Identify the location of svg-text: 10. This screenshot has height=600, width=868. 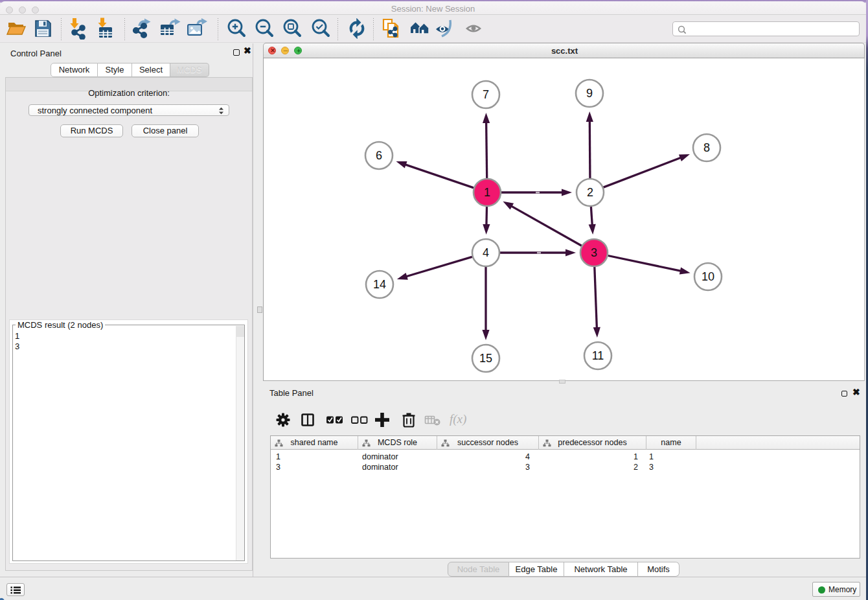
(708, 277).